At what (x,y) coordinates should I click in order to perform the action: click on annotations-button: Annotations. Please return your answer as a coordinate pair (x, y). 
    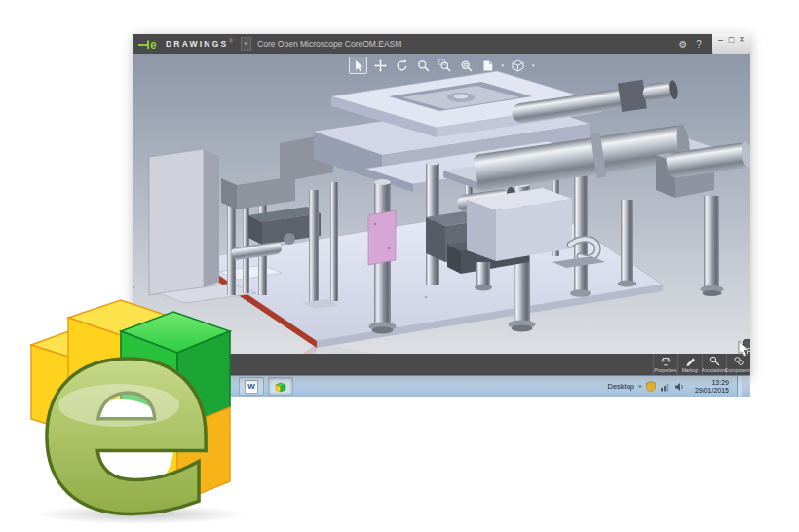
    Looking at the image, I should click on (713, 364).